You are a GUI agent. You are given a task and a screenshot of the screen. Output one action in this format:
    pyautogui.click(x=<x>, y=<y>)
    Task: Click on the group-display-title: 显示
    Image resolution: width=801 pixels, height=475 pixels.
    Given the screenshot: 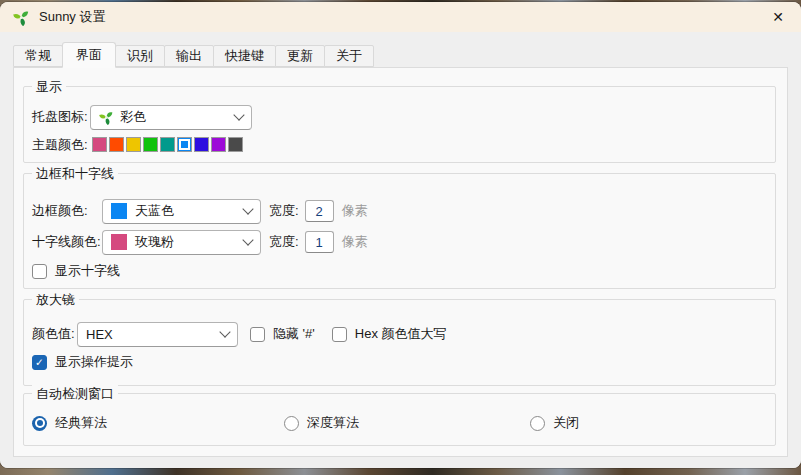 What is the action you would take?
    pyautogui.click(x=49, y=86)
    